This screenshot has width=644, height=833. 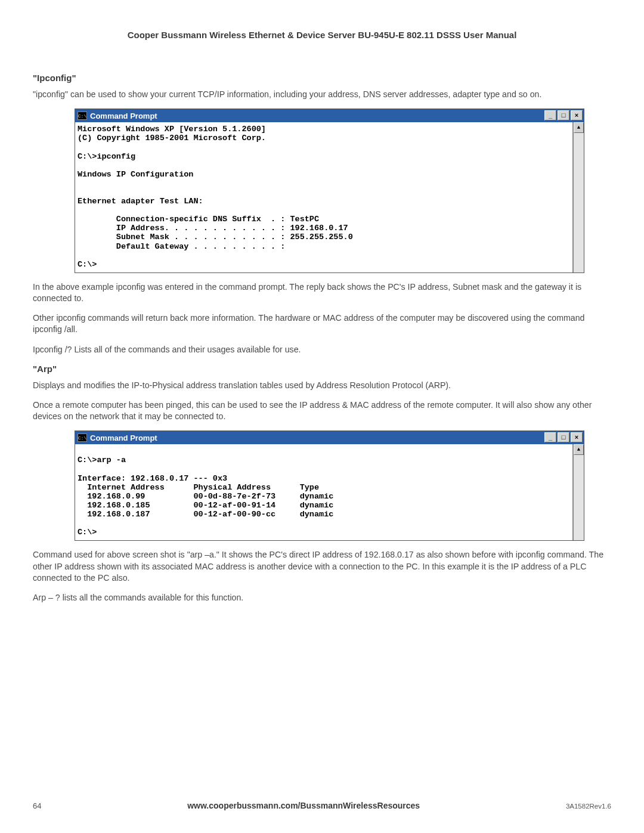 What do you see at coordinates (329, 485) in the screenshot?
I see `command-prompt-window-arp: C:\ Command Prompt _ □ × C:\>arp -a Inte…` at bounding box center [329, 485].